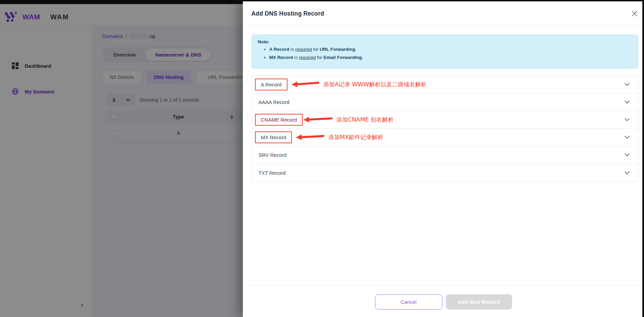 The width and height of the screenshot is (644, 317). Describe the element at coordinates (272, 173) in the screenshot. I see `record-label: TXT Record` at that location.